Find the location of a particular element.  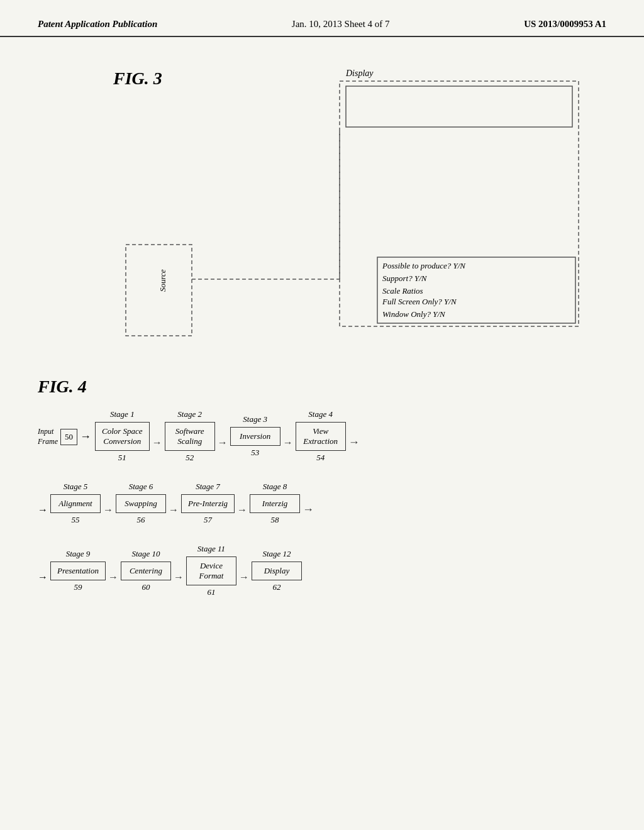

stage7-box: Pre‑Interzig is located at coordinates (208, 504).